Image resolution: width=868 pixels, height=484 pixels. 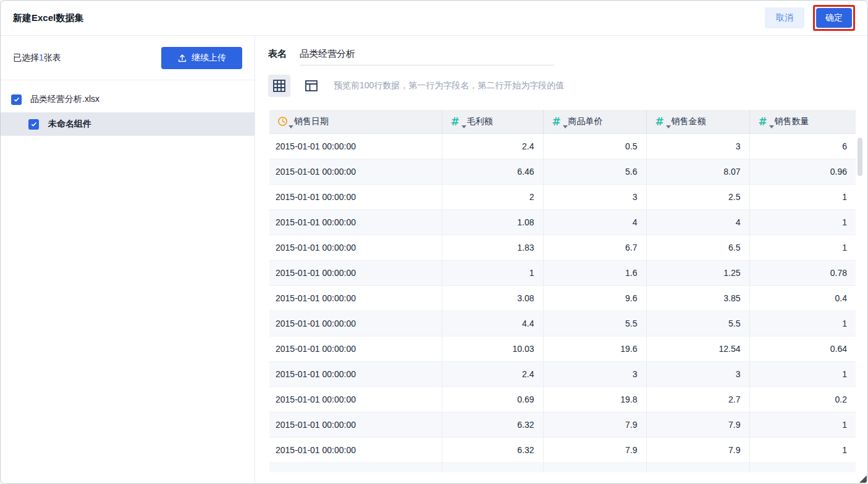 I want to click on cell-gross-profit: 1.08, so click(x=492, y=222).